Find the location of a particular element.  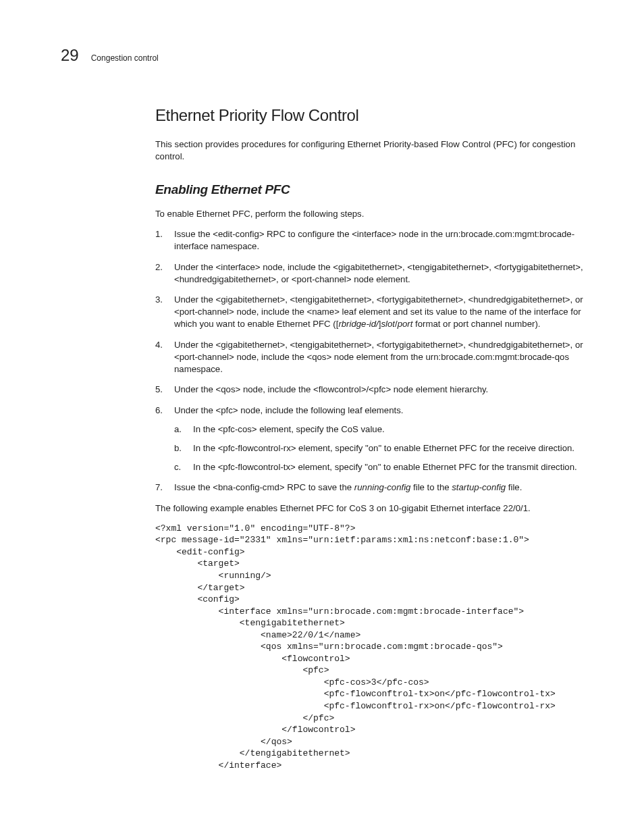

section-label: Congestion control is located at coordinates (125, 58).